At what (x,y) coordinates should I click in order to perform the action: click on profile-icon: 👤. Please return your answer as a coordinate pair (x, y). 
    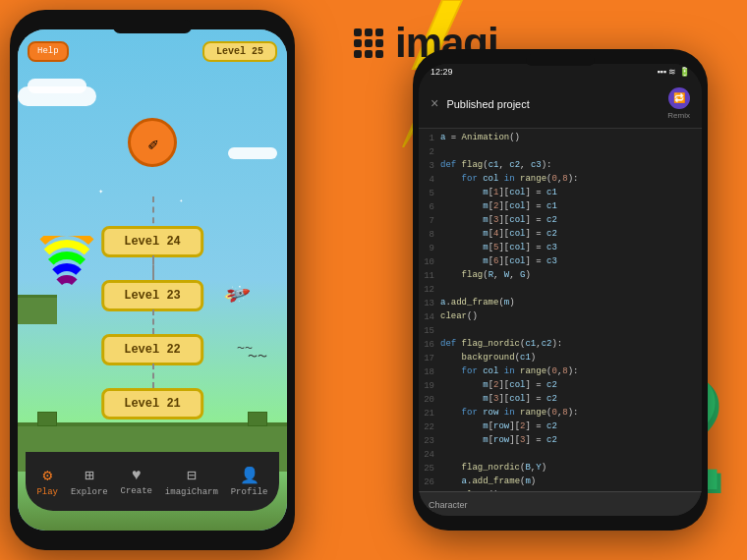
    Looking at the image, I should click on (250, 476).